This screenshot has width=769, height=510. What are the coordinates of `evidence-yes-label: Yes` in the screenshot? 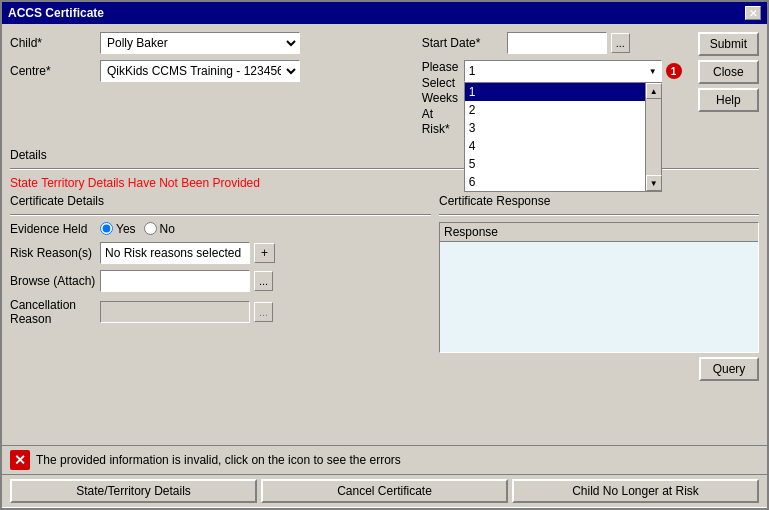 It's located at (118, 229).